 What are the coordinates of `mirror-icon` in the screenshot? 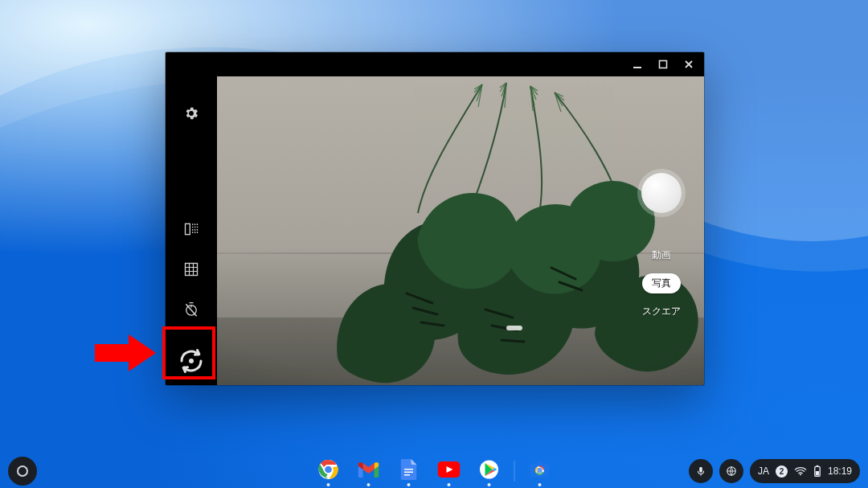 It's located at (191, 229).